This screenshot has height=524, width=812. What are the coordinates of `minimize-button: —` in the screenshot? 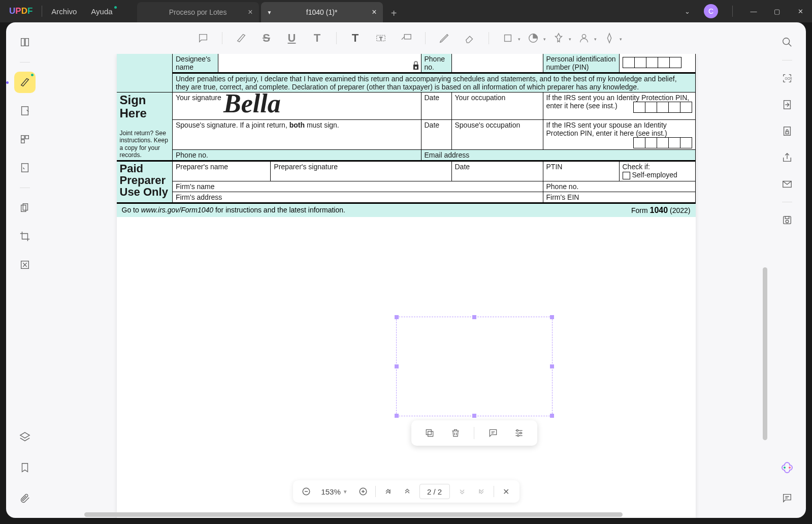 It's located at (754, 11).